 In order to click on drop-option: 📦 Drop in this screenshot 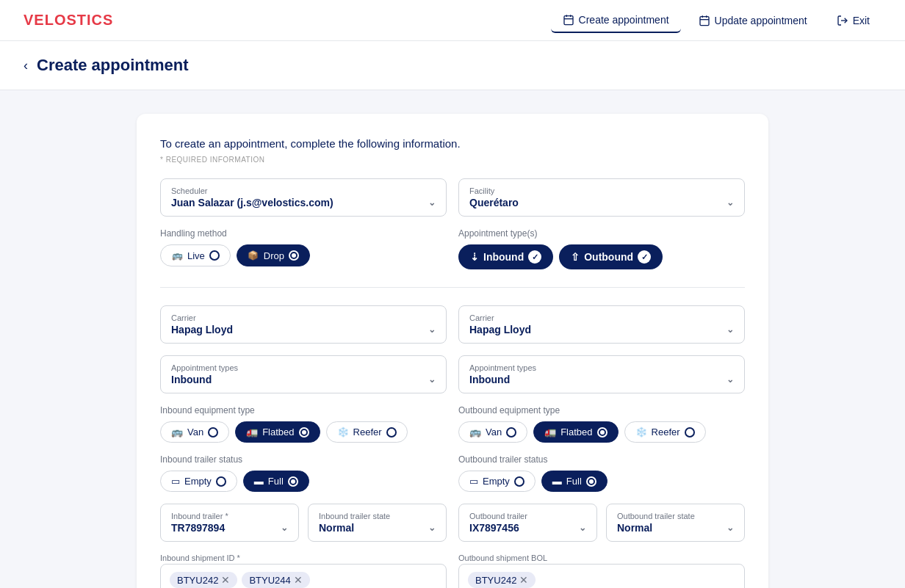, I will do `click(273, 255)`.